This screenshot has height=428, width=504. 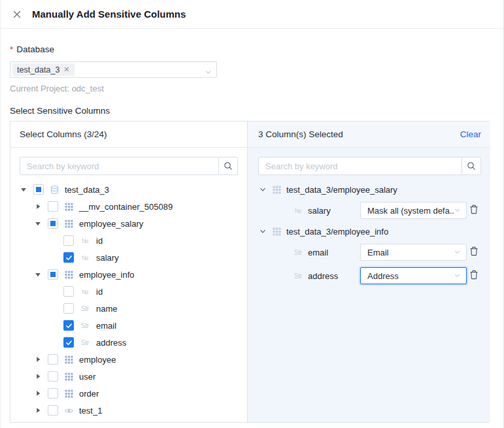 What do you see at coordinates (129, 410) in the screenshot?
I see `tree-node: test_1` at bounding box center [129, 410].